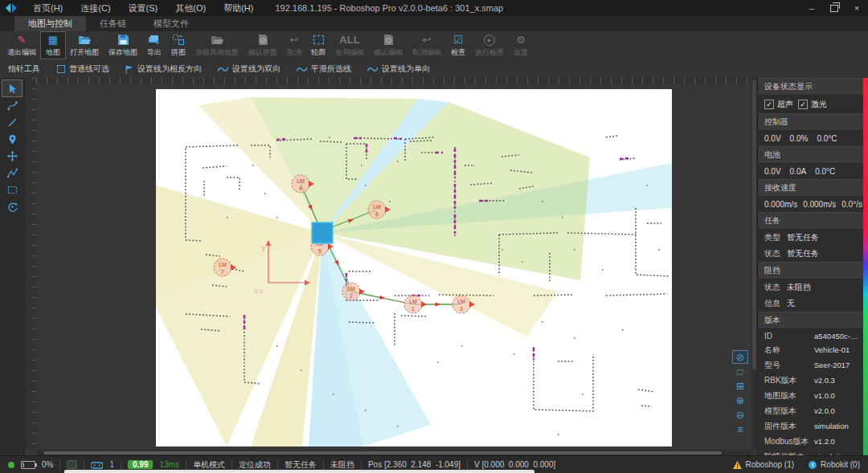 Image resolution: width=868 pixels, height=473 pixels. What do you see at coordinates (434, 46) in the screenshot?
I see `main-toolbar: ✎ 退出编辑 ▦ 地图 打开地图 保存地图 导出` at bounding box center [434, 46].